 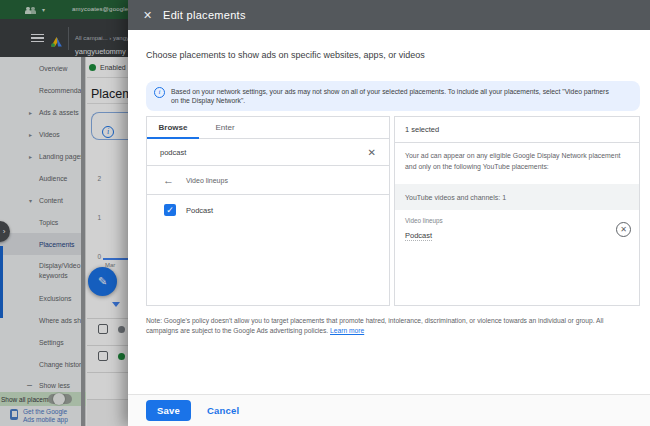 What do you see at coordinates (393, 55) in the screenshot?
I see `dialog-subtitle: Choose placements to show ads on specifi…` at bounding box center [393, 55].